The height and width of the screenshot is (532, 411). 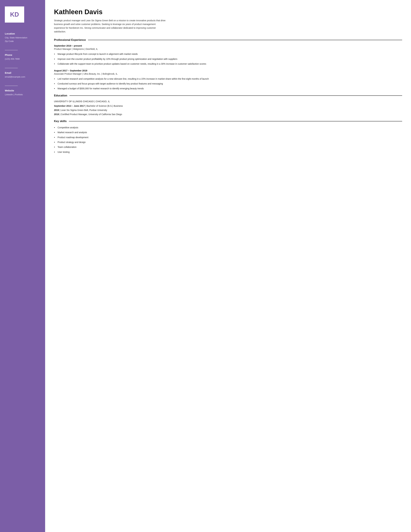 What do you see at coordinates (22, 266) in the screenshot?
I see `sidebar: KD Location City, State Abbreviation Zip…` at bounding box center [22, 266].